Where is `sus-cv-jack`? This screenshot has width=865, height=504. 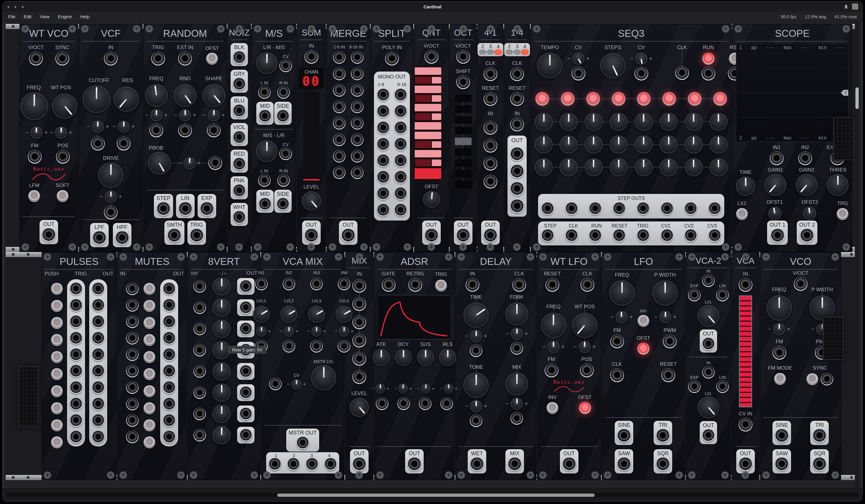
sus-cv-jack is located at coordinates (425, 403).